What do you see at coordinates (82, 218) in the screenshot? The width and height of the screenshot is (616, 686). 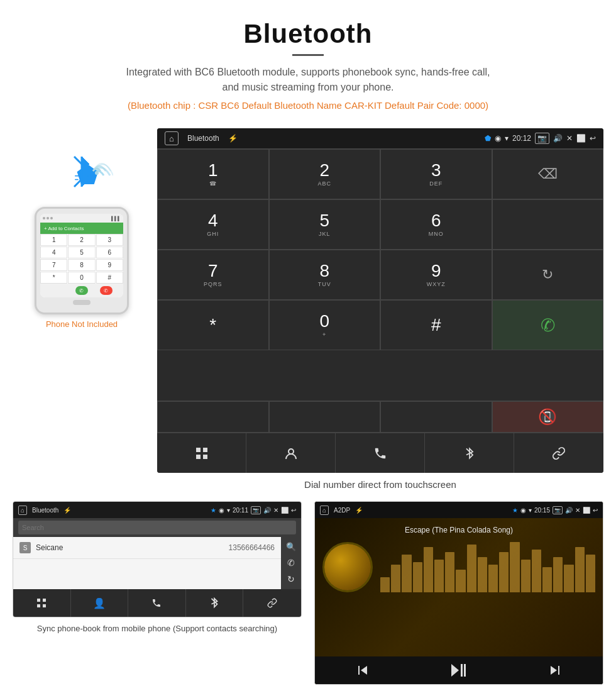 I see `phone-top-bar: ▌▌▌` at bounding box center [82, 218].